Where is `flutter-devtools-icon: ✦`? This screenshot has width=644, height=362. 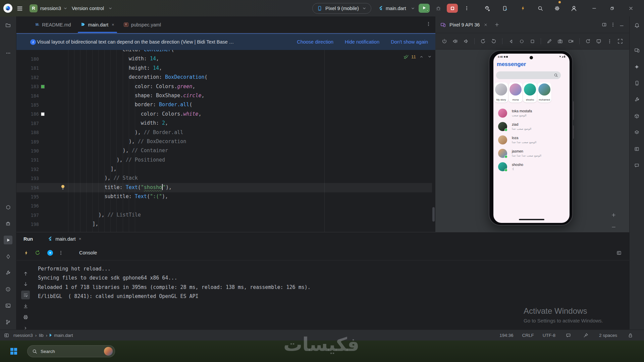 flutter-devtools-icon: ✦ is located at coordinates (50, 253).